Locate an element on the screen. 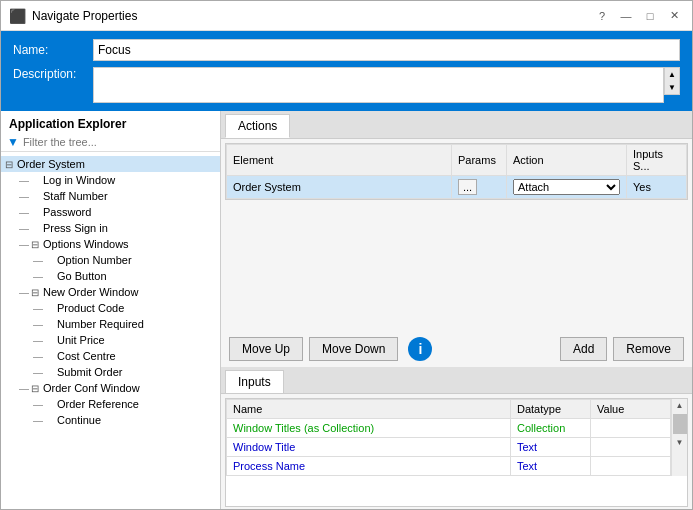 Image resolution: width=693 pixels, height=510 pixels. add-button: Add is located at coordinates (584, 349).